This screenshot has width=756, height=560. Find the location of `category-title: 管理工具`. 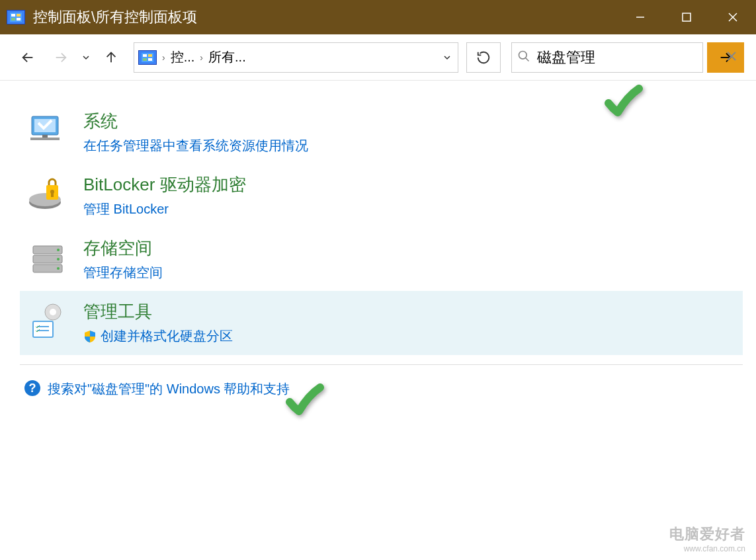

category-title: 管理工具 is located at coordinates (410, 312).